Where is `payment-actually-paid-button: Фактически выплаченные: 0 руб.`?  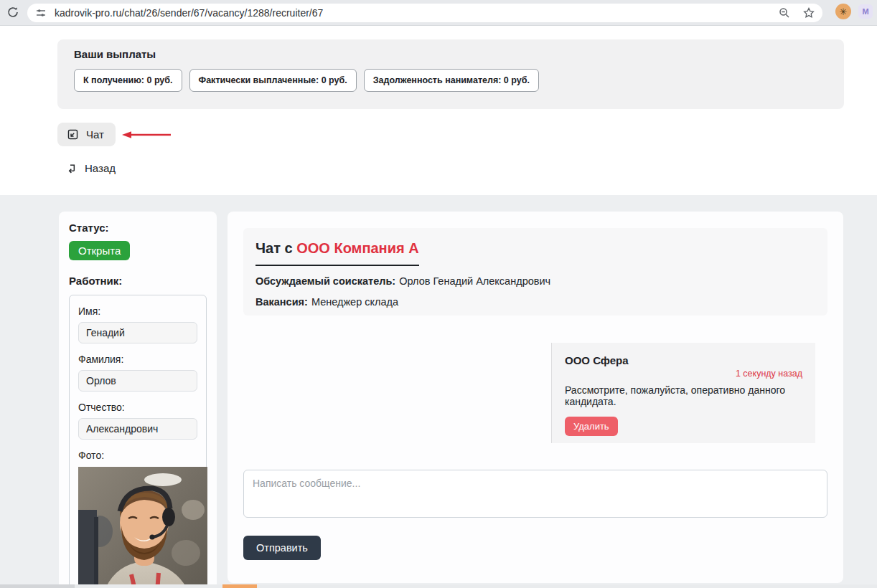
payment-actually-paid-button: Фактически выплаченные: 0 руб. is located at coordinates (273, 80).